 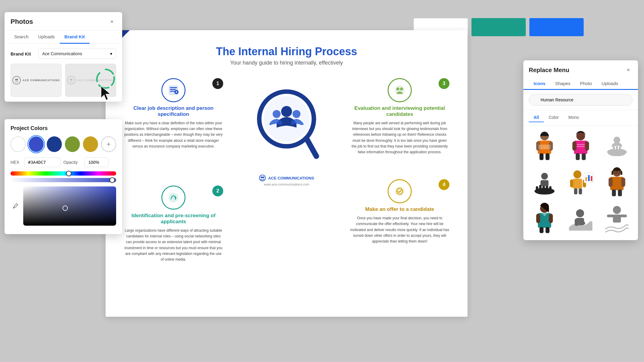 What do you see at coordinates (63, 173) in the screenshot?
I see `hue-slider` at bounding box center [63, 173].